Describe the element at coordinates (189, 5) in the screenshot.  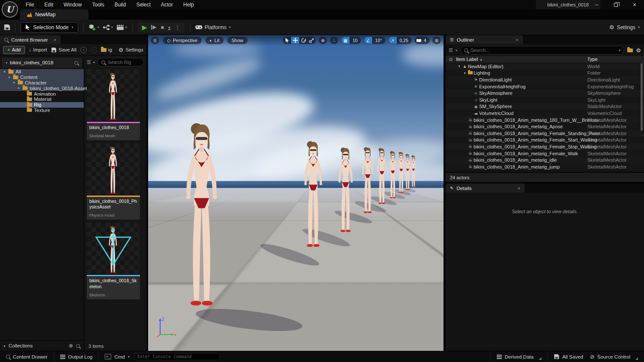
I see `menu-help: Help` at that location.